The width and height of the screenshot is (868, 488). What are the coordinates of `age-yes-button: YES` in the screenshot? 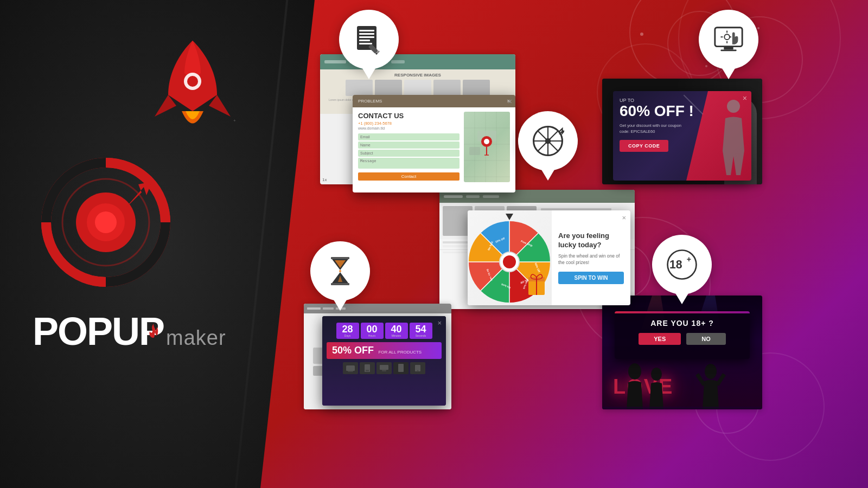 It's located at (660, 339).